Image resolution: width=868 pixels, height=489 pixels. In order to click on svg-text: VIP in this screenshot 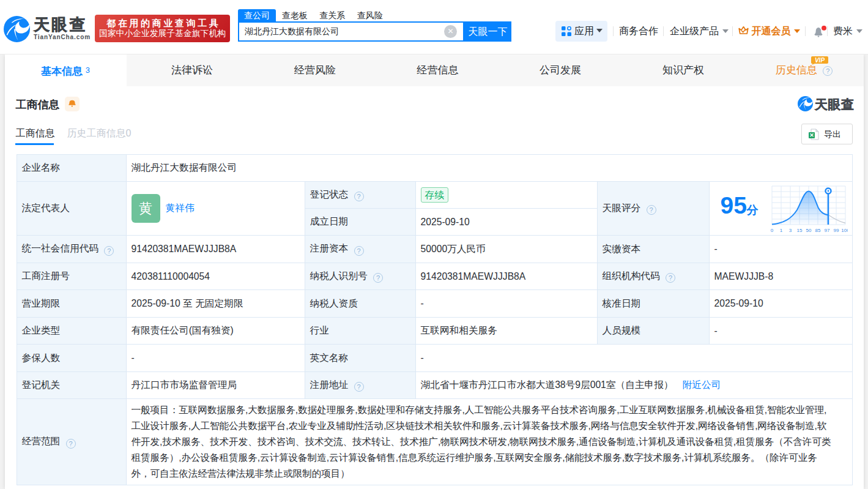, I will do `click(819, 60)`.